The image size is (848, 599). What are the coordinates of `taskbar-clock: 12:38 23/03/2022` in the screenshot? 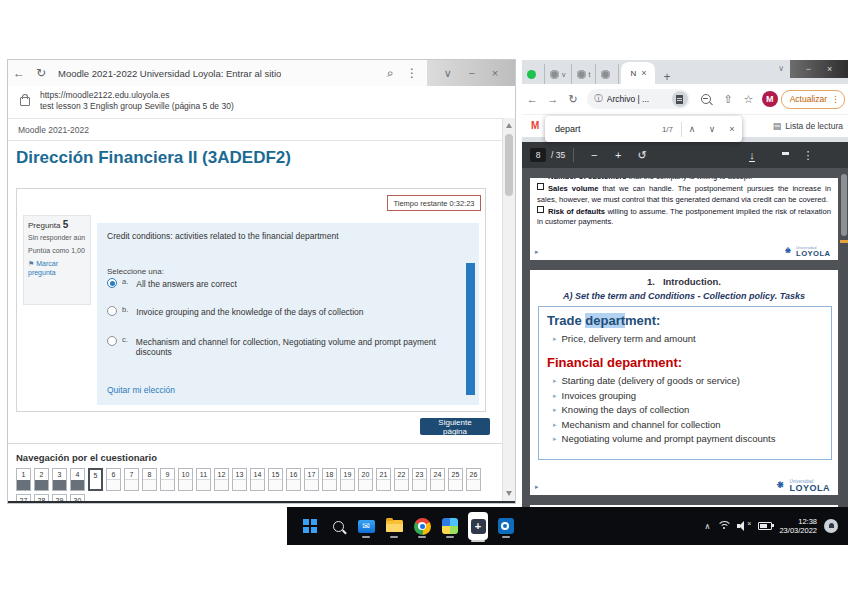 It's located at (798, 526).